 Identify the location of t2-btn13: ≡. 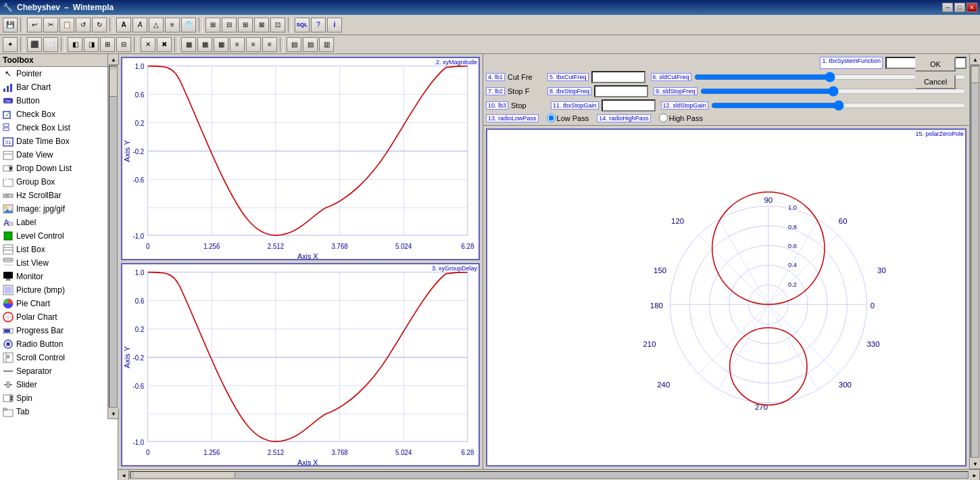
(253, 45).